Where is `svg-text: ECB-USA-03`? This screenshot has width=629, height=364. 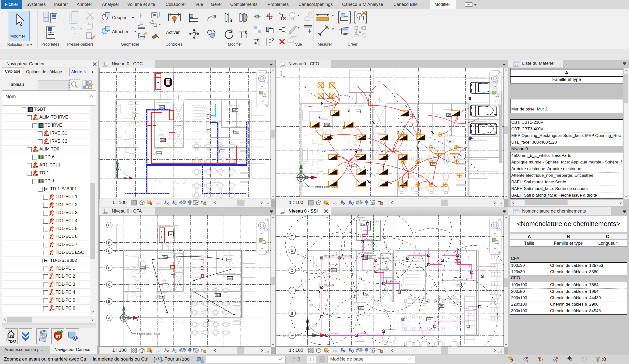 svg-text: ECB-USA-03 is located at coordinates (369, 253).